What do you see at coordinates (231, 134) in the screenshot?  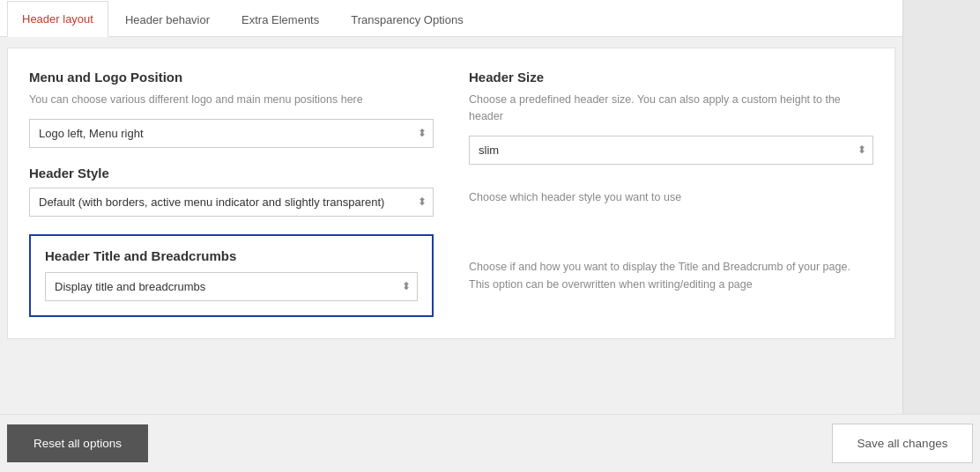 I see `menu-logo-select: Logo left, Menu right Logo right, Menu l…` at bounding box center [231, 134].